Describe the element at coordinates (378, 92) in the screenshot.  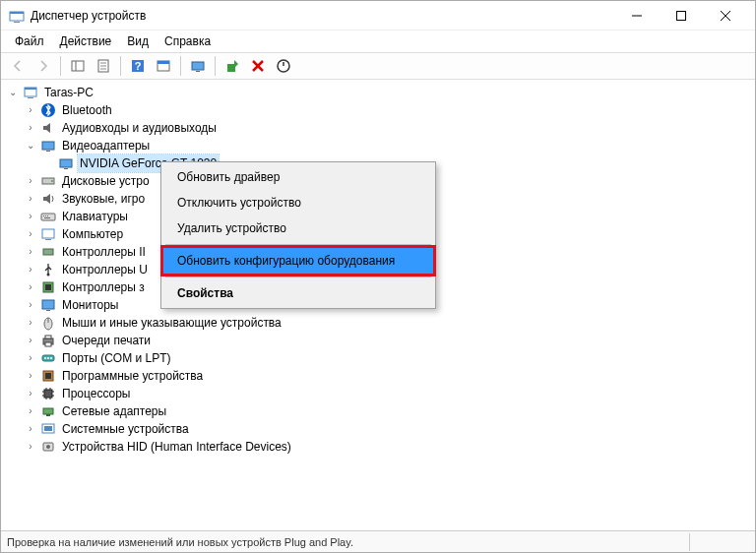
I see `tree-root: ⌄ Taras-PC` at that location.